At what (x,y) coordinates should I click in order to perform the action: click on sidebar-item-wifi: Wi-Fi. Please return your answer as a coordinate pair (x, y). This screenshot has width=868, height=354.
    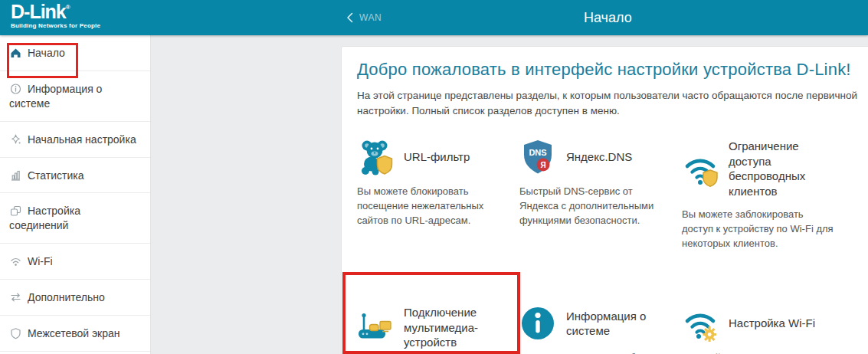
    Looking at the image, I should click on (75, 262).